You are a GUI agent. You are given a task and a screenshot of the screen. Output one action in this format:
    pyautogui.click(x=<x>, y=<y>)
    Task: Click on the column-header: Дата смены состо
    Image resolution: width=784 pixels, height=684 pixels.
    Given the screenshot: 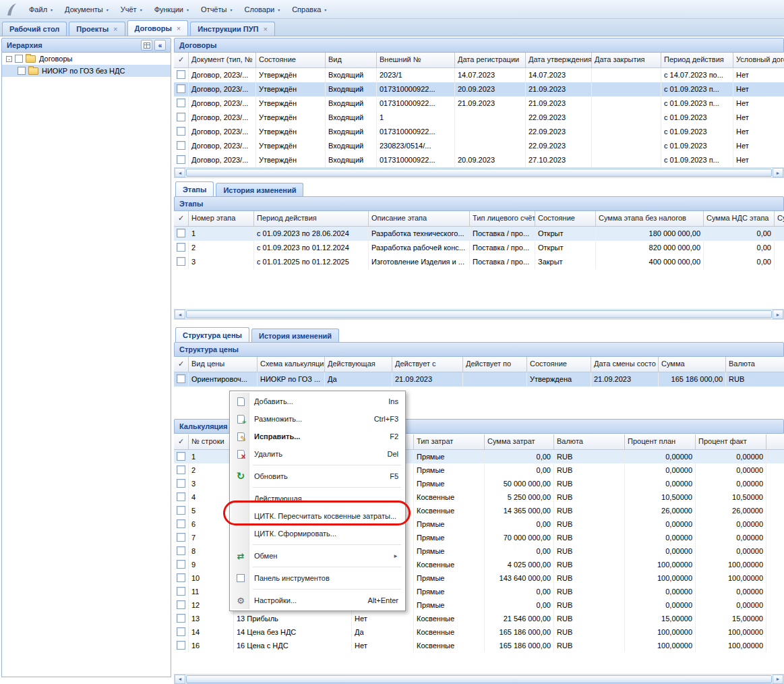 What is the action you would take?
    pyautogui.click(x=625, y=364)
    